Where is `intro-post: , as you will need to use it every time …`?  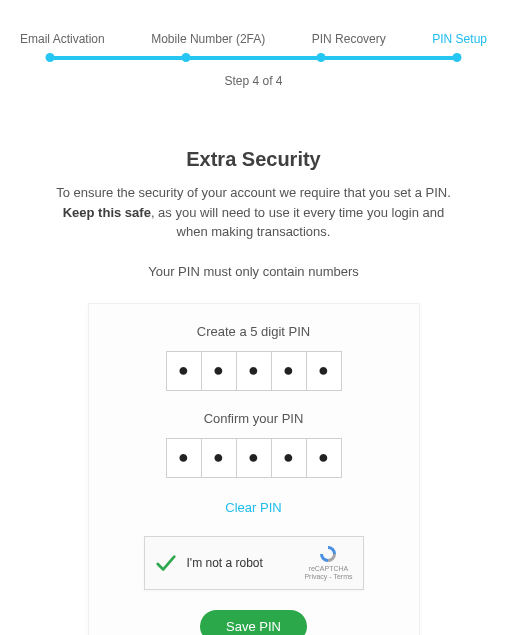 intro-post: , as you will need to use it every time … is located at coordinates (298, 222).